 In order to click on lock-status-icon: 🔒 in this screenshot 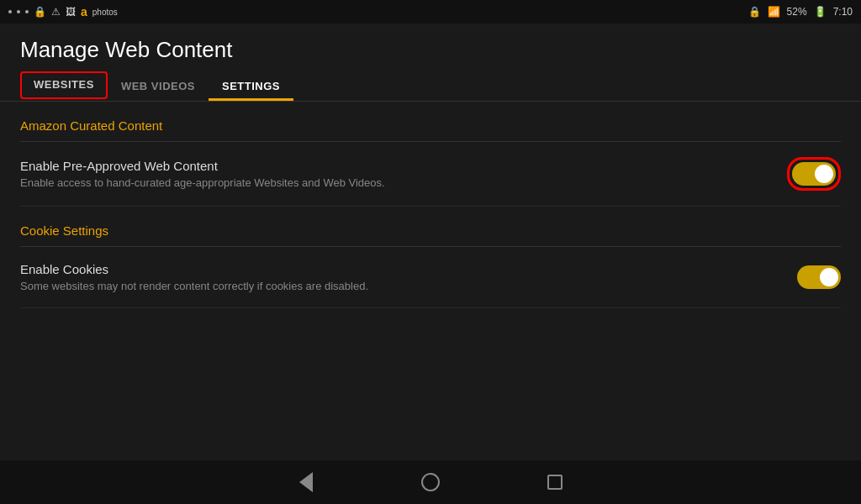, I will do `click(755, 12)`.